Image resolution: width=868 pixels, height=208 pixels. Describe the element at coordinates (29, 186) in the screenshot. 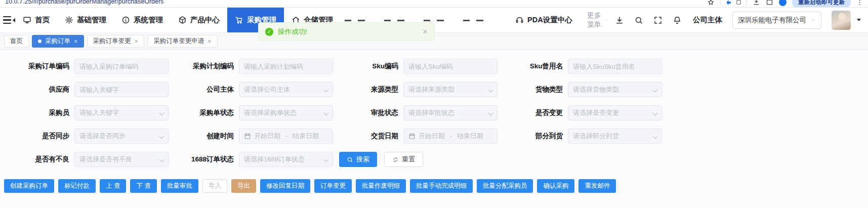

I see `action-button: 创建采购订单` at that location.